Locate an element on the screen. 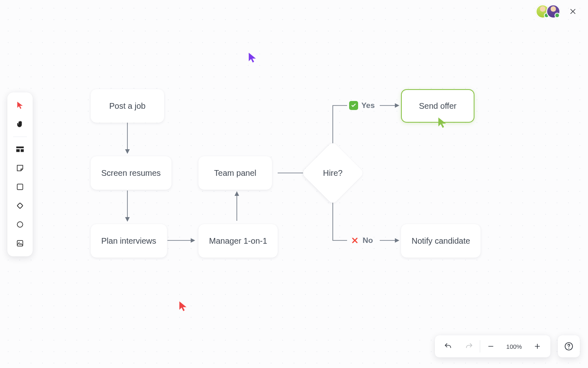 The height and width of the screenshot is (368, 588). sticky-note-icon is located at coordinates (20, 168).